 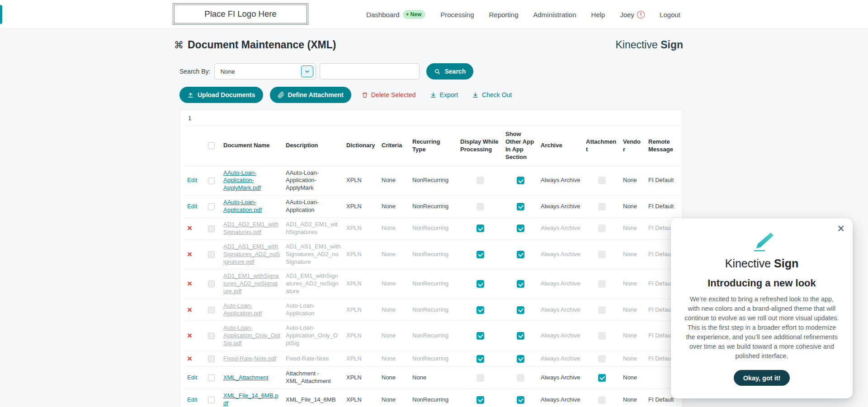 What do you see at coordinates (251, 228) in the screenshot?
I see `document-name-link: AD1_AD2_EM1_withSignatures.pdf` at bounding box center [251, 228].